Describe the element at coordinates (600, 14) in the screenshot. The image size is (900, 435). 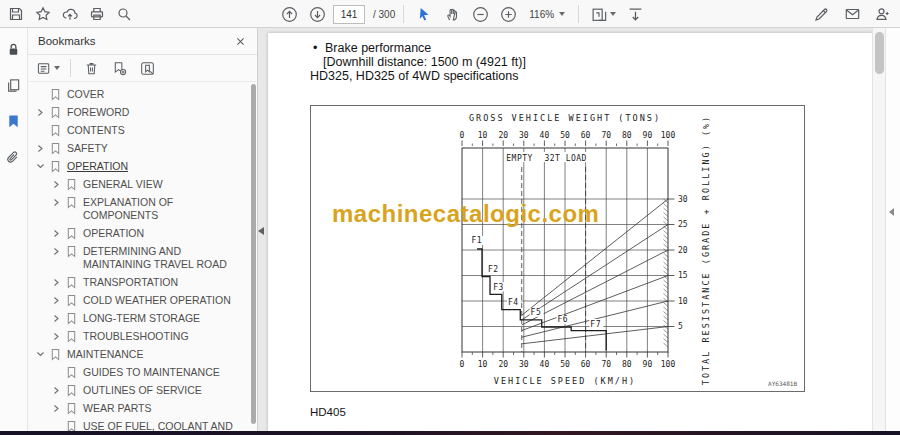
I see `fit-page-icon` at that location.